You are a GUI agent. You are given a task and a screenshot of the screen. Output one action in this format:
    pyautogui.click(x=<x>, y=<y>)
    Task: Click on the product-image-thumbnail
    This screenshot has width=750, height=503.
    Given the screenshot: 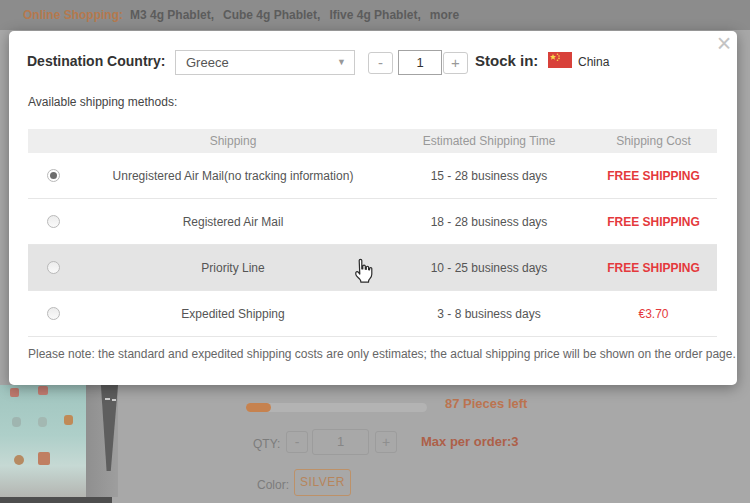 What is the action you would take?
    pyautogui.click(x=43, y=441)
    